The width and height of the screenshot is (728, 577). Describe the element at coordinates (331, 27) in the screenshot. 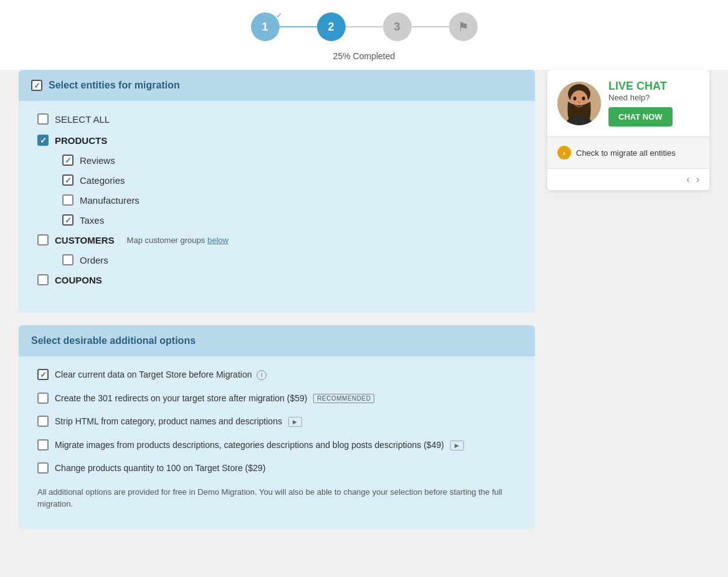

I see `step-2: 2` at that location.